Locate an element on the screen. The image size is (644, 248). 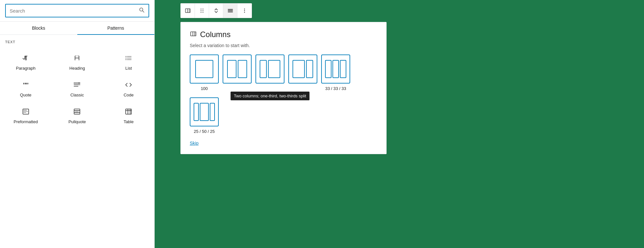
search-container is located at coordinates (77, 11).